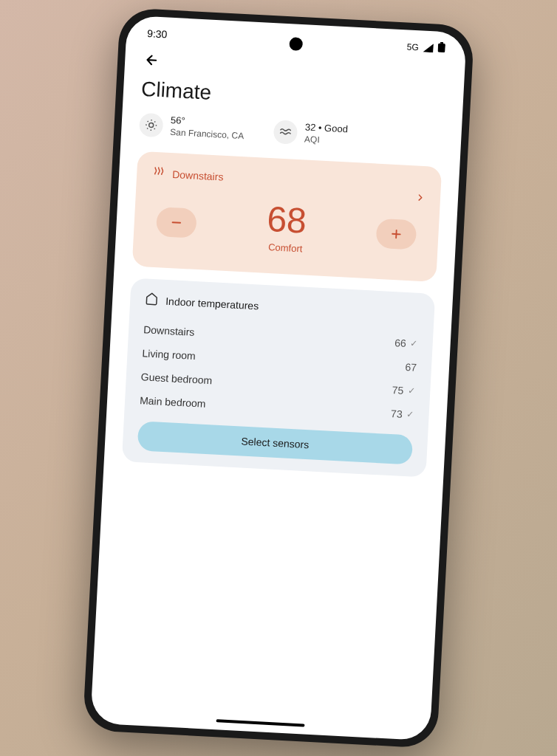  What do you see at coordinates (412, 47) in the screenshot?
I see `network-label: 5G` at bounding box center [412, 47].